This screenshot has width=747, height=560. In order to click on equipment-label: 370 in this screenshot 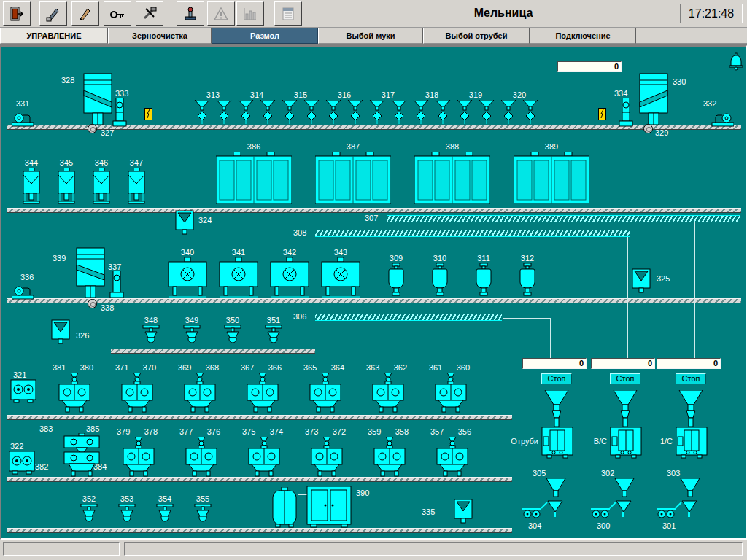, I will do `click(150, 368)`.